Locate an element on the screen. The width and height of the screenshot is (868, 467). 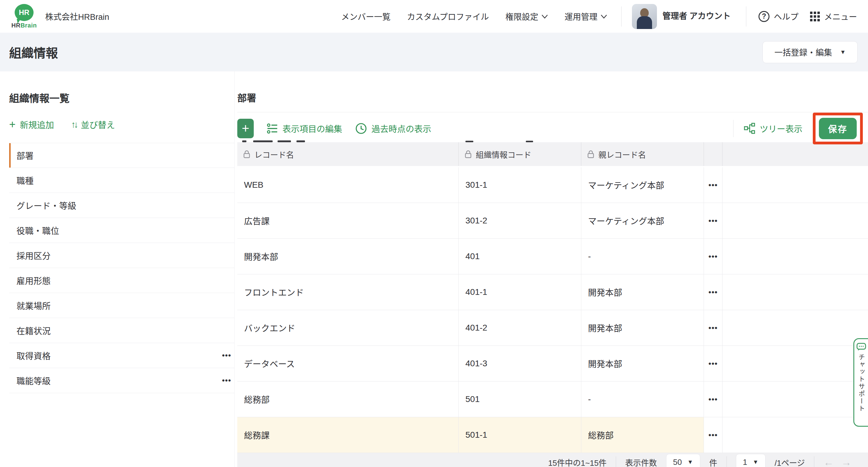
clock-icon is located at coordinates (361, 128).